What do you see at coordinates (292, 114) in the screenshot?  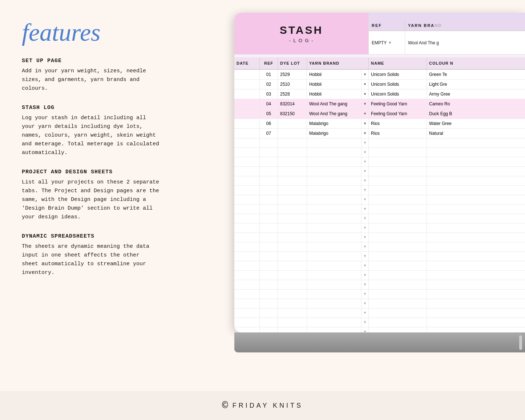 I see `td-dyelot: 832150` at bounding box center [292, 114].